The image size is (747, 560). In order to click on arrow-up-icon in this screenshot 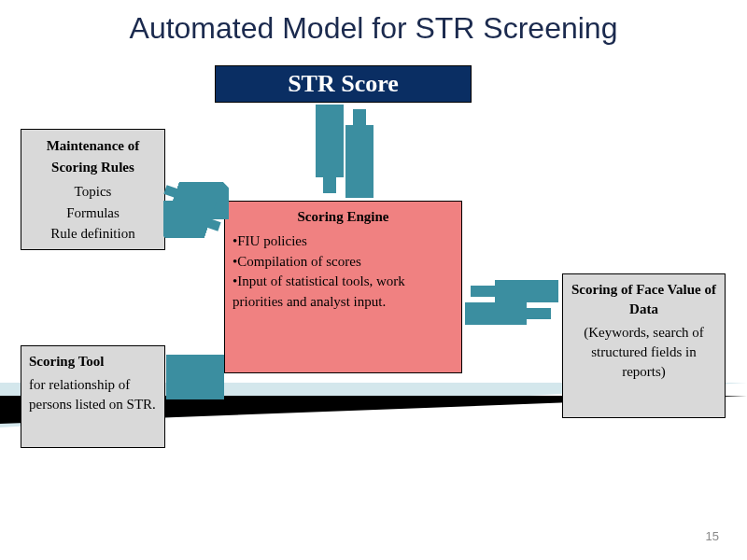, I will do `click(330, 151)`.